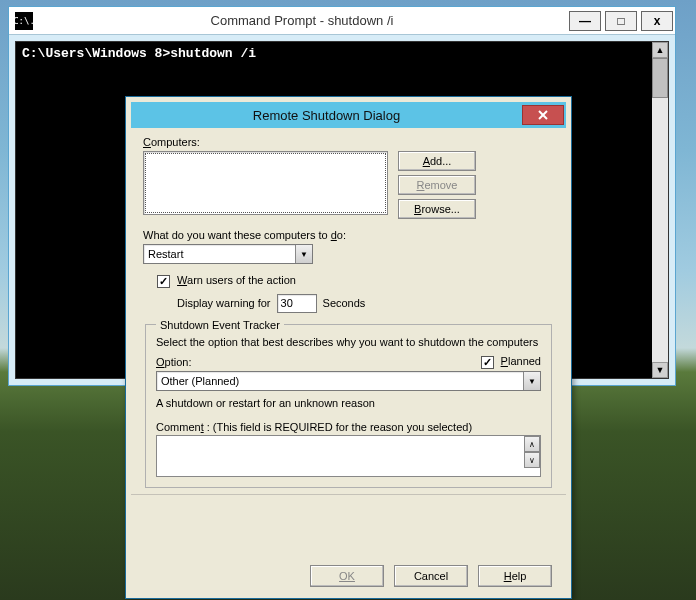  I want to click on warn-checkbox: ✓, so click(164, 282).